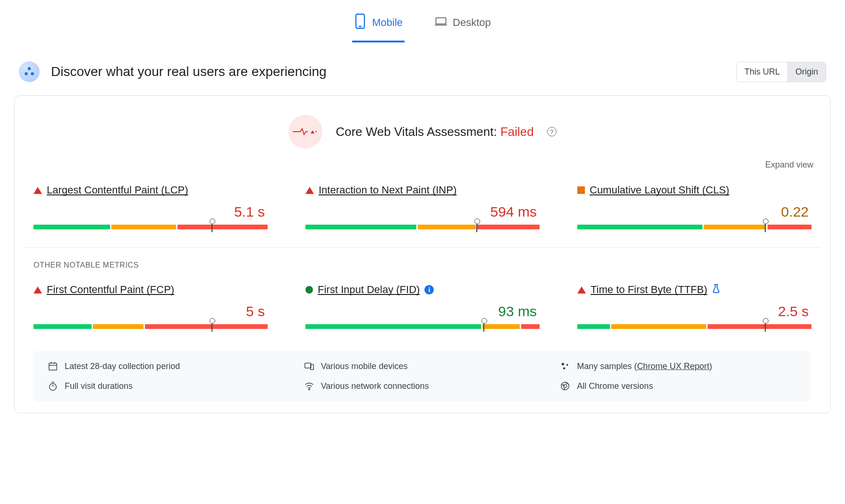  What do you see at coordinates (118, 190) in the screenshot?
I see `metric-lcp-name: Largest Contentful Paint (LCP)` at bounding box center [118, 190].